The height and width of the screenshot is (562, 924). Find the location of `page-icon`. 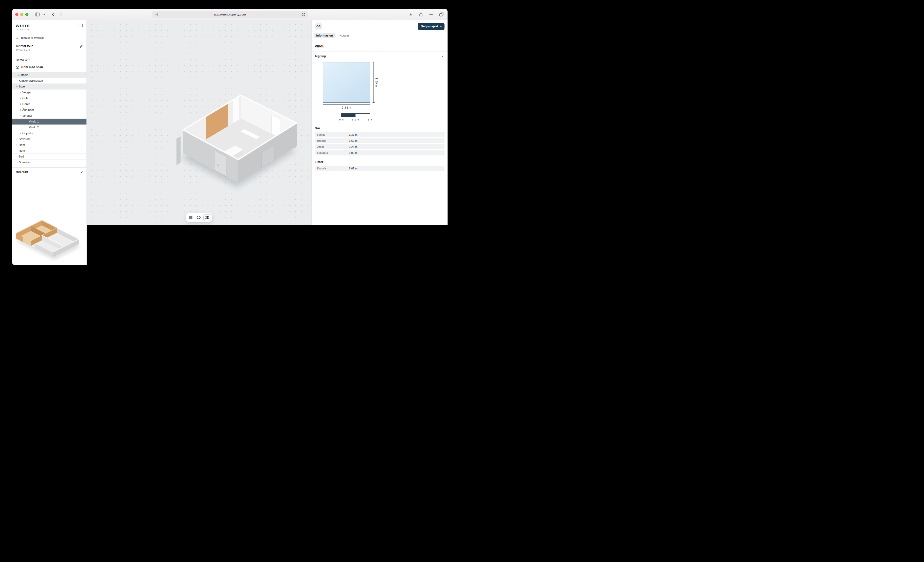

page-icon is located at coordinates (156, 14).